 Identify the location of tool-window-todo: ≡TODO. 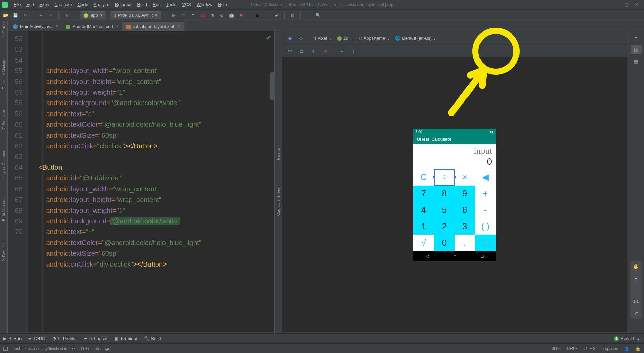
(37, 338).